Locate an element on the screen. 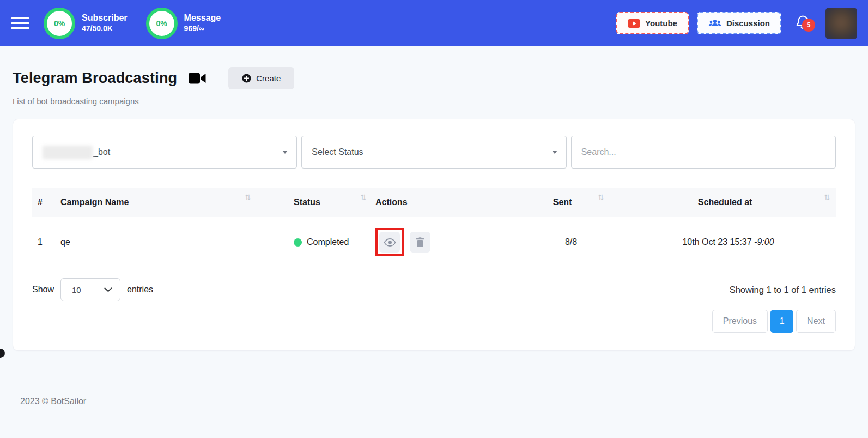 This screenshot has width=868, height=438. showing-entries-text: Showing 1 to 1 of 1 entries is located at coordinates (782, 290).